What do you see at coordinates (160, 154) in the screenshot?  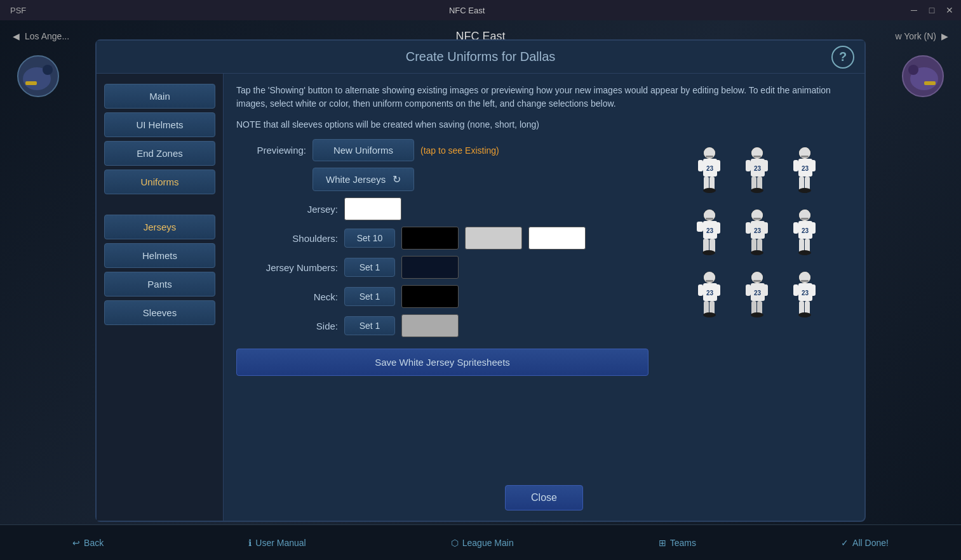 I see `sidebar-item-end-zones: End Zones` at bounding box center [160, 154].